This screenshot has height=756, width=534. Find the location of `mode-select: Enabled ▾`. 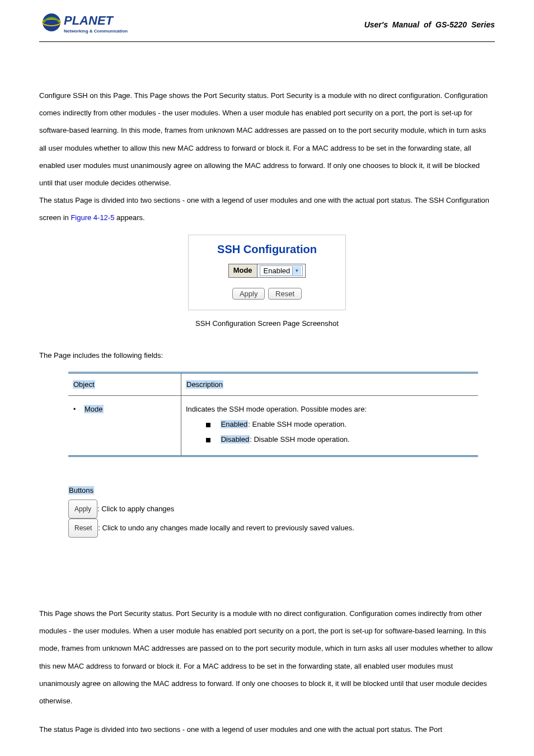

mode-select: Enabled ▾ is located at coordinates (282, 271).